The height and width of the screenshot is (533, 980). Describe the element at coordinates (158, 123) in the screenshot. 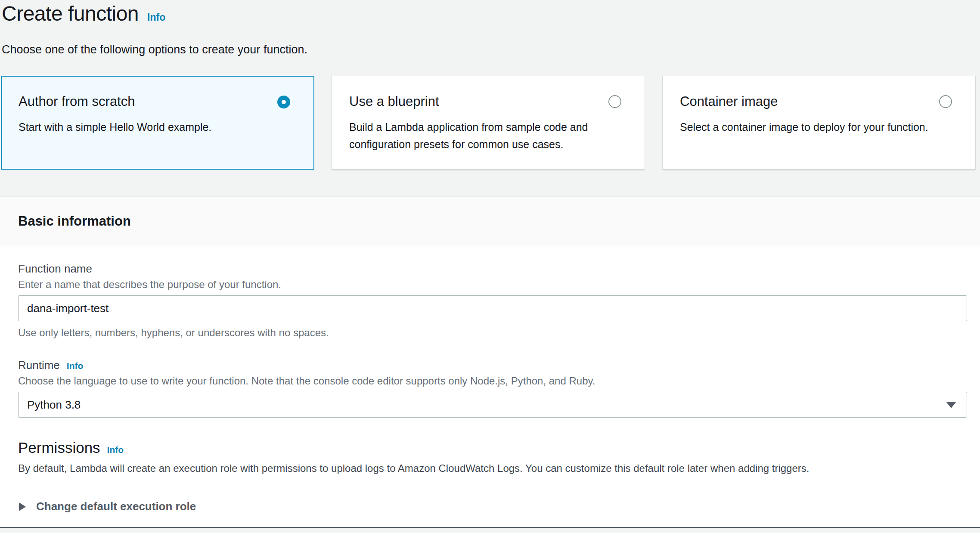

I see `card-author-from-scratch: Author from scratch Start with a simple …` at that location.